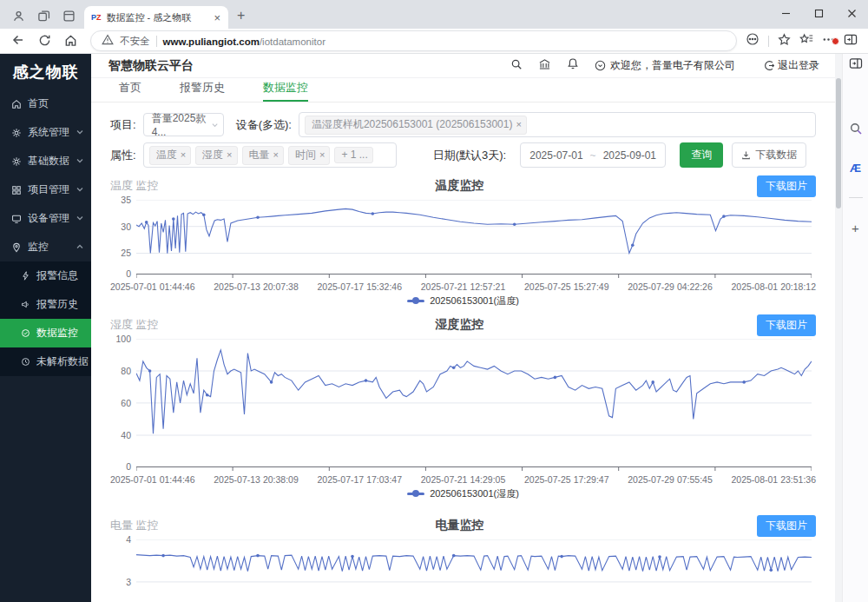 Image resolution: width=868 pixels, height=602 pixels. I want to click on app-logo: 感之物联, so click(45, 71).